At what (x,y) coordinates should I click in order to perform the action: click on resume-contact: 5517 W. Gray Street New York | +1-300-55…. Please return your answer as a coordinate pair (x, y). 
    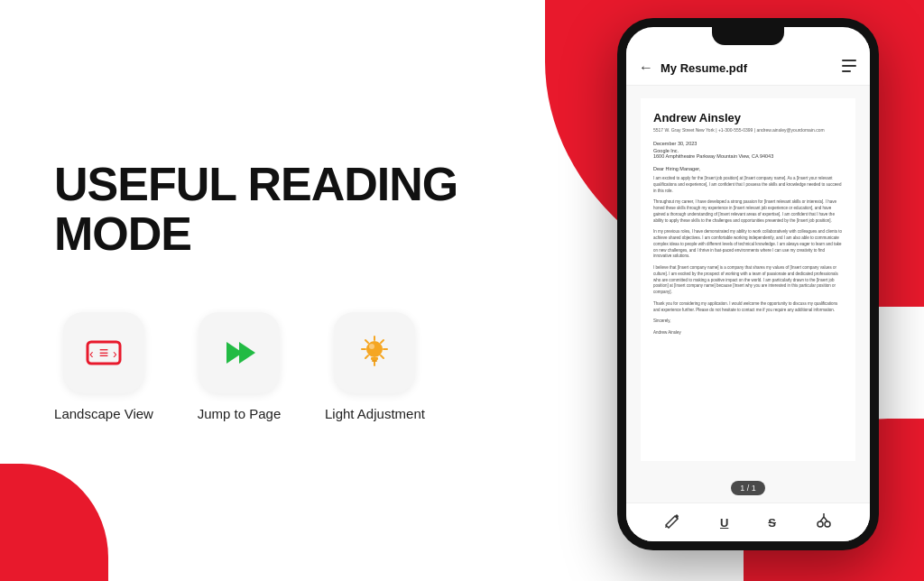
    Looking at the image, I should click on (748, 130).